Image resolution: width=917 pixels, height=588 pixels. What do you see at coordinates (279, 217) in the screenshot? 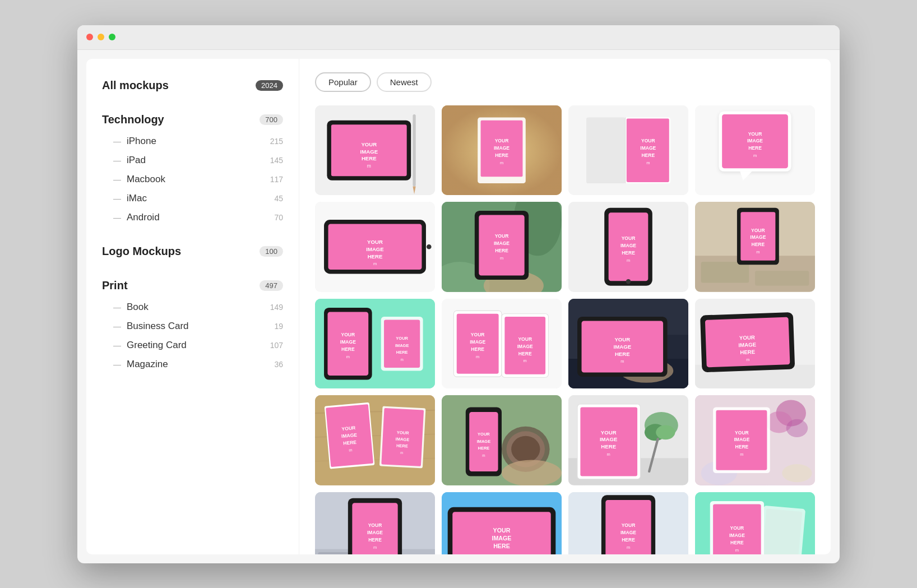
I see `android-count: 70` at bounding box center [279, 217].